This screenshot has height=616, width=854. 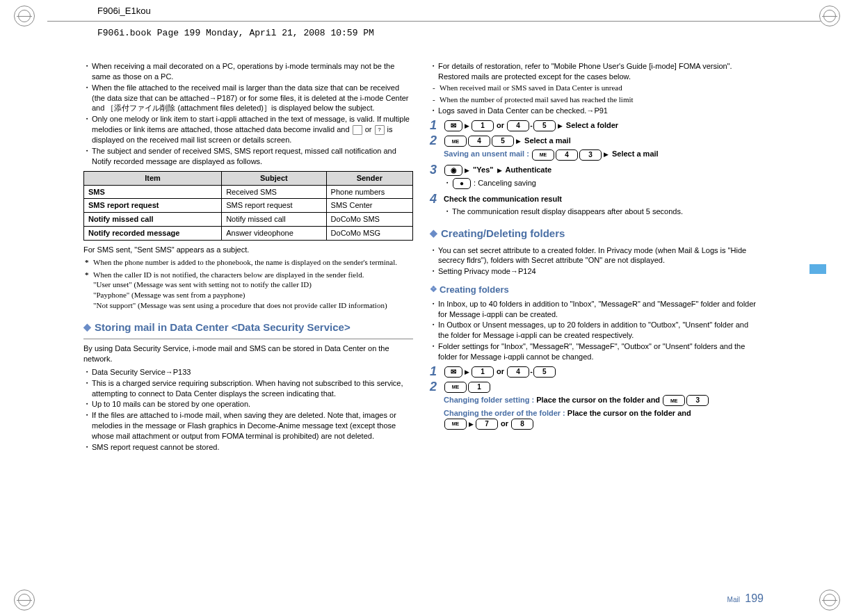 What do you see at coordinates (602, 184) in the screenshot?
I see `list-item: ● : Canceling saving` at bounding box center [602, 184].